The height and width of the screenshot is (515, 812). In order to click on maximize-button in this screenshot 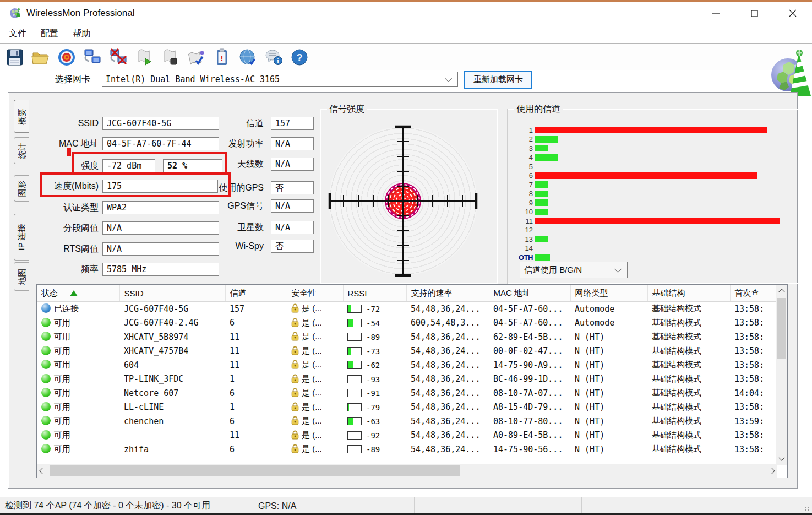, I will do `click(754, 13)`.